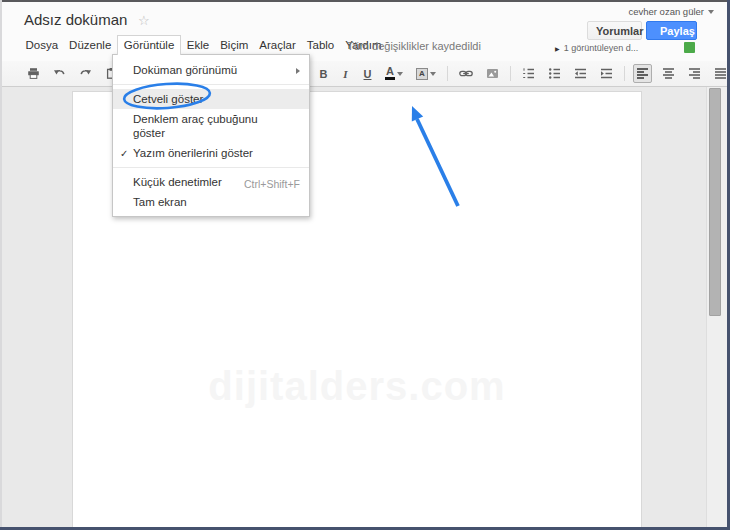  Describe the element at coordinates (528, 74) in the screenshot. I see `numbered-list-icon` at that location.